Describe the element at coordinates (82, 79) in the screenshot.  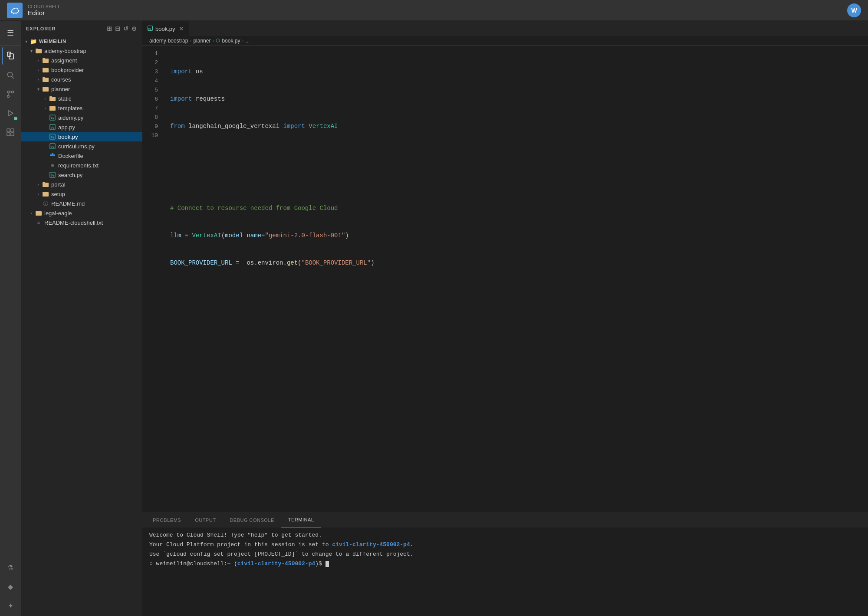
I see `tree-item-courses: › courses` at that location.